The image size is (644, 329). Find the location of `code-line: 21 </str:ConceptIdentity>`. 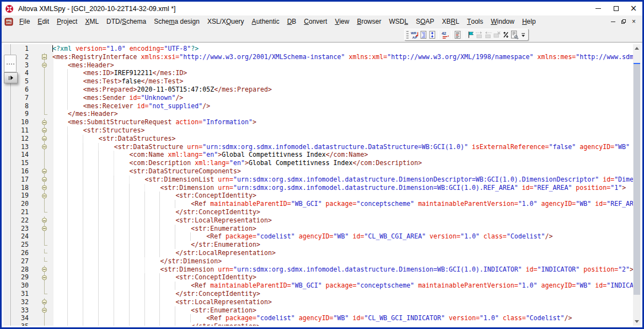

code-line: 21 </str:ConceptIdentity> is located at coordinates (322, 212).